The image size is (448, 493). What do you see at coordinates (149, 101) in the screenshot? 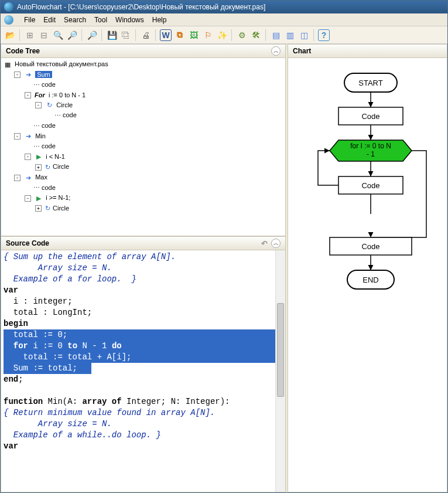
I see `tree-sum: - ➔ Sum ⋯code - For For i := 0 to N - 1 …` at bounding box center [149, 101].